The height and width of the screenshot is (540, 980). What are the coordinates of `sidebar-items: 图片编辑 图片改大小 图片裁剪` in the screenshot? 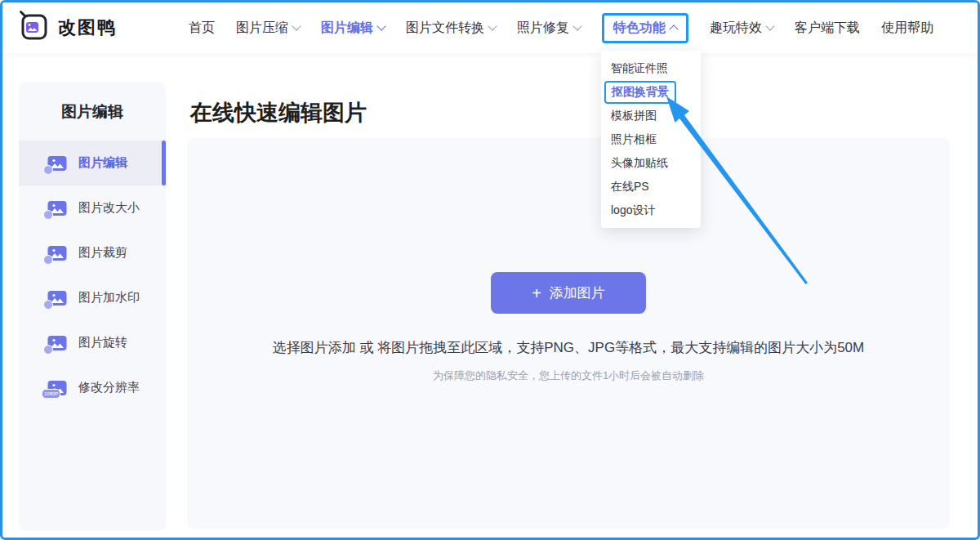 It's located at (92, 275).